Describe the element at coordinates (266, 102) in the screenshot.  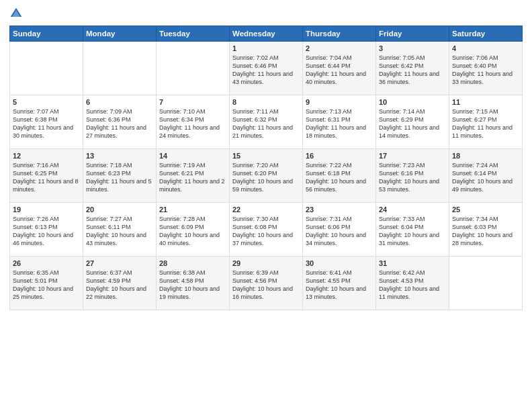
I see `day-number: 8` at that location.